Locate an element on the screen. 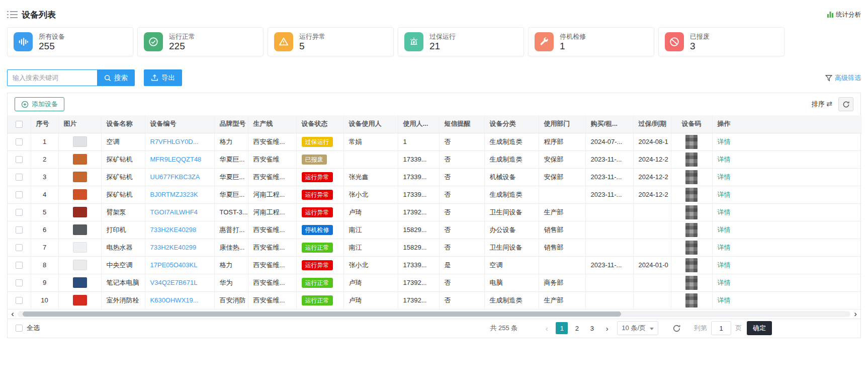 The height and width of the screenshot is (385, 868). page-button-1: 1 is located at coordinates (562, 328).